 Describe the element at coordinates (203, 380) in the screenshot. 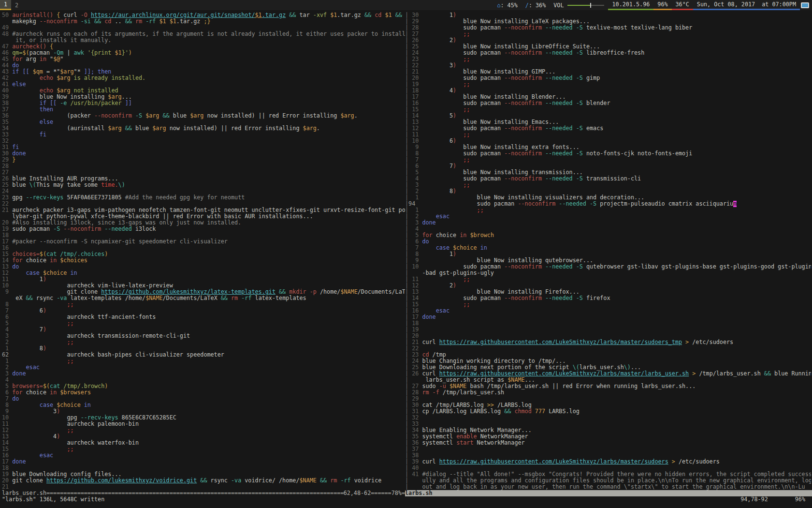

I see `left-pane-row: 4` at that location.